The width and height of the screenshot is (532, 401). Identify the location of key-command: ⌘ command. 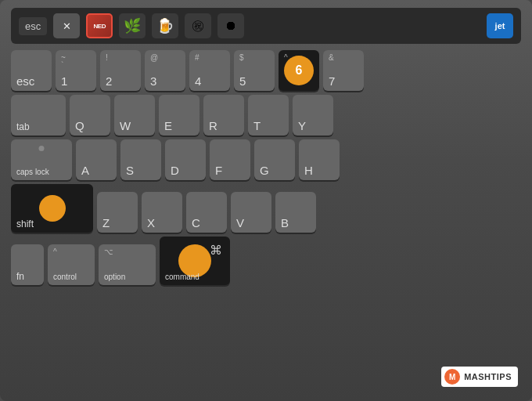
(195, 261).